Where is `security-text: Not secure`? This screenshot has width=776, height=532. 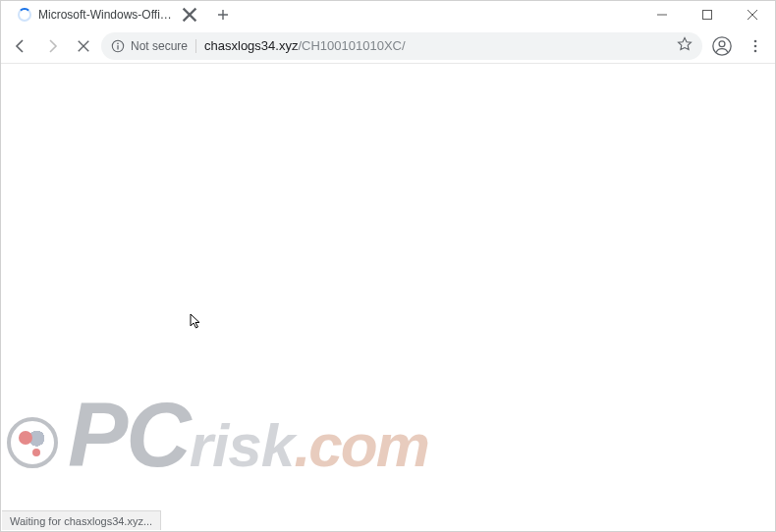
security-text: Not secure is located at coordinates (159, 46).